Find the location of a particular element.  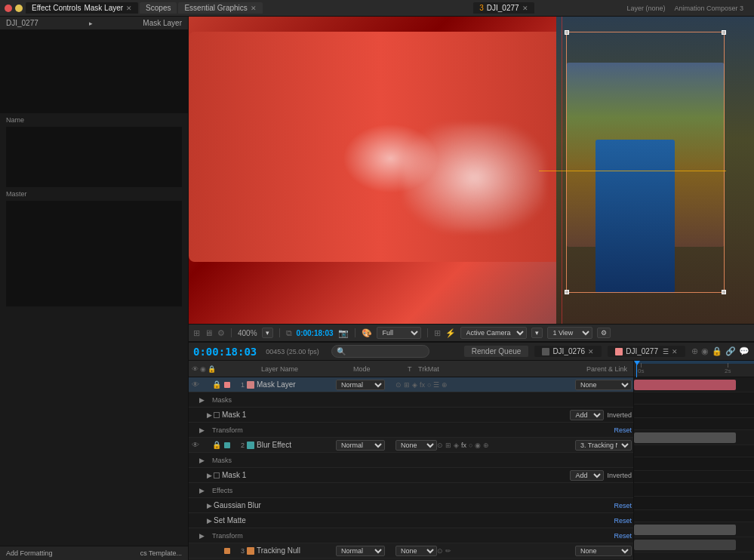

parent-select-1: None is located at coordinates (604, 385).